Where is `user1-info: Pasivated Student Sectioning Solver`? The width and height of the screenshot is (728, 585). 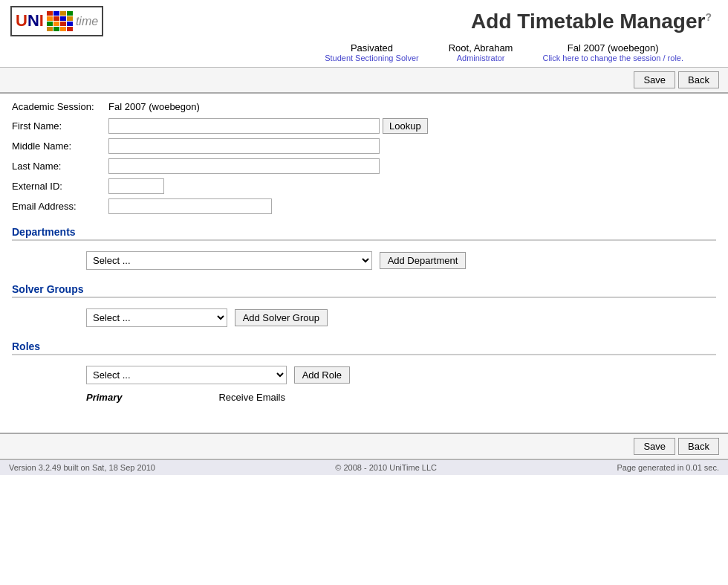 user1-info: Pasivated Student Sectioning Solver is located at coordinates (371, 52).